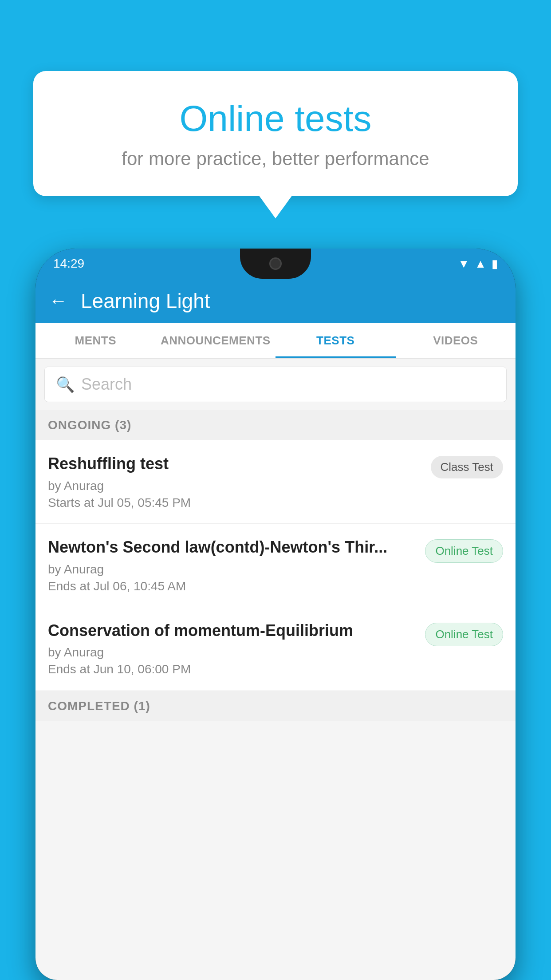 This screenshot has width=551, height=980. Describe the element at coordinates (335, 341) in the screenshot. I see `tab-tests: TESTS` at that location.